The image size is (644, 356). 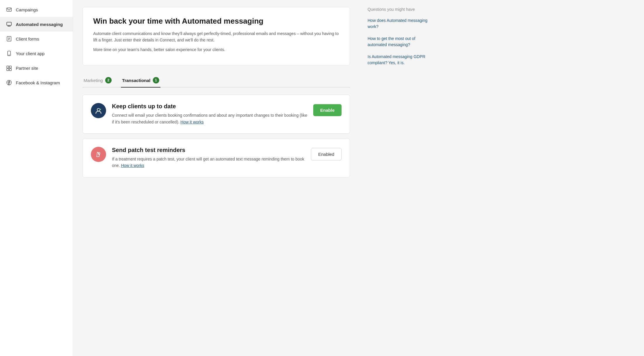 I want to click on patch-test-action: Enabled, so click(x=326, y=153).